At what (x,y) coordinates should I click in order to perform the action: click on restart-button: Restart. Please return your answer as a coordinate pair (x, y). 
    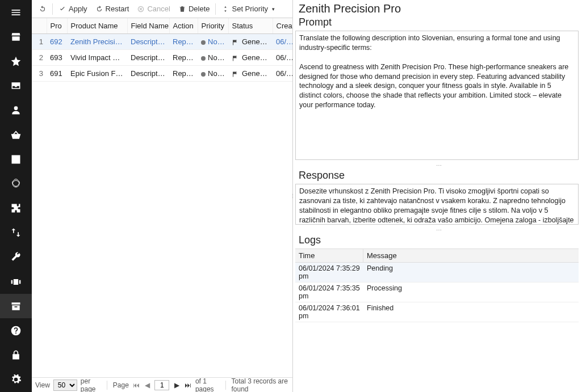
    Looking at the image, I should click on (112, 9).